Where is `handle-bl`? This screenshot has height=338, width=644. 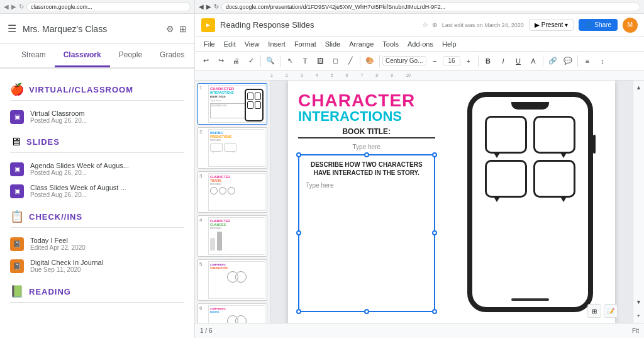 handle-bl is located at coordinates (299, 312).